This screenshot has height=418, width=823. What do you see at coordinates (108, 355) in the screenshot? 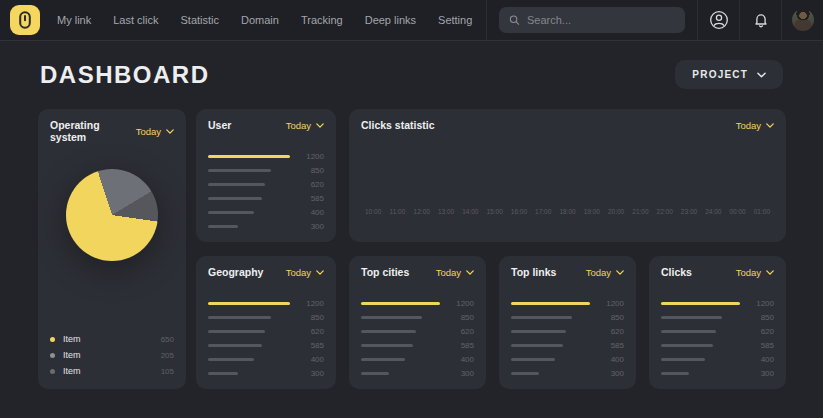
I see `legend-label: Item` at bounding box center [108, 355].